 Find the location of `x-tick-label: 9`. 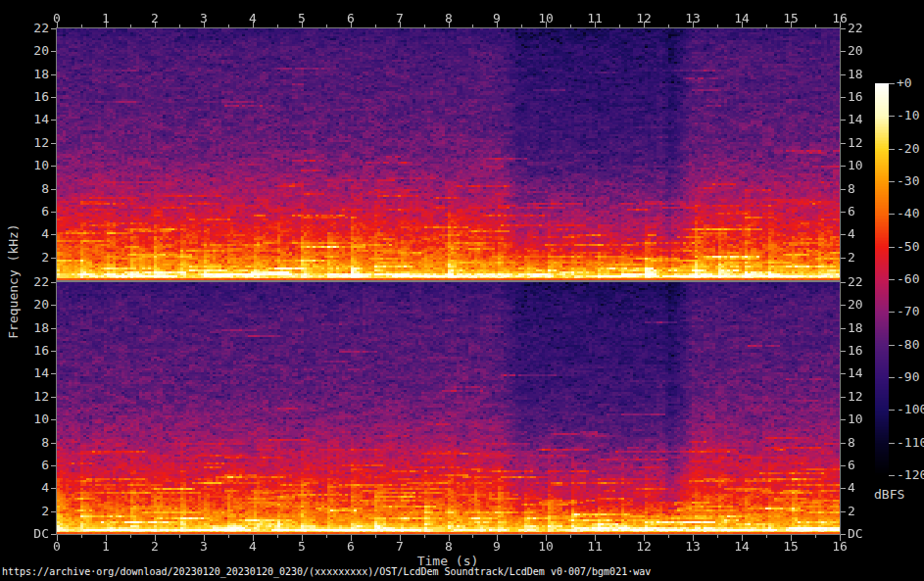

x-tick-label: 9 is located at coordinates (497, 18).